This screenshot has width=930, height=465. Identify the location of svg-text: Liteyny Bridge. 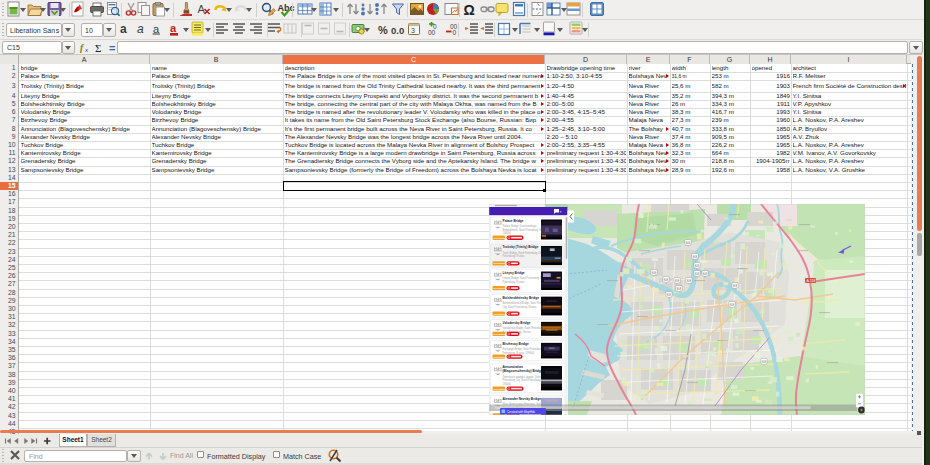
(514, 273).